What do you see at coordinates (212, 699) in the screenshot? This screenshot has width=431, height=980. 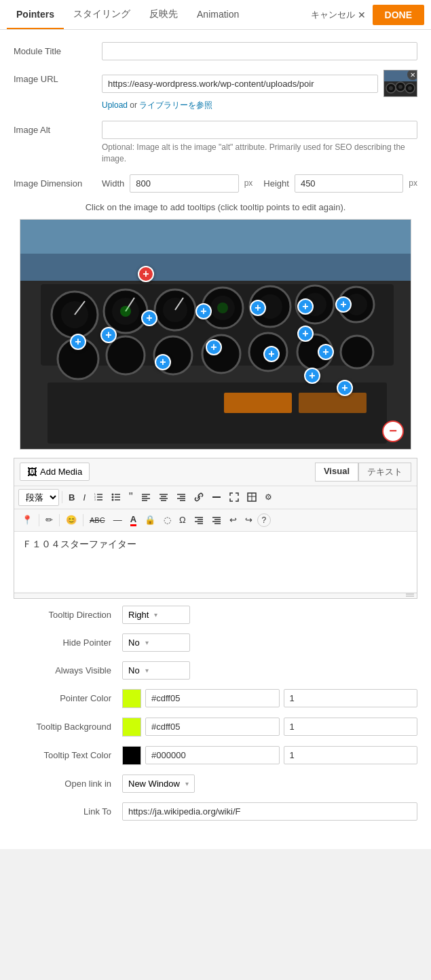 I see `pointer-color-input` at bounding box center [212, 699].